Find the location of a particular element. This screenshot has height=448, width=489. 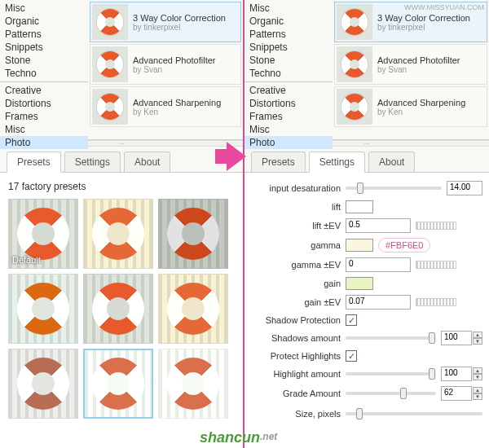

slider-grade-amount is located at coordinates (391, 393).